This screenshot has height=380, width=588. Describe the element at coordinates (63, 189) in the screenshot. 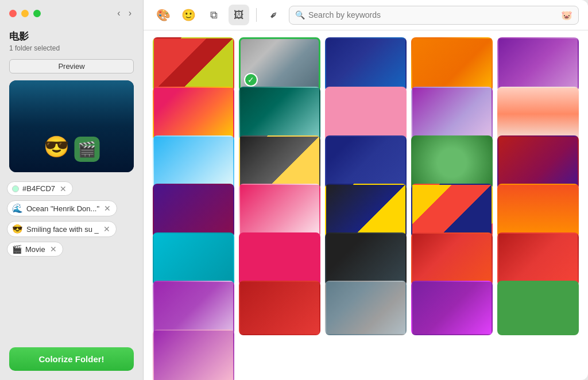

I see `tag-color-remove: ✕` at that location.